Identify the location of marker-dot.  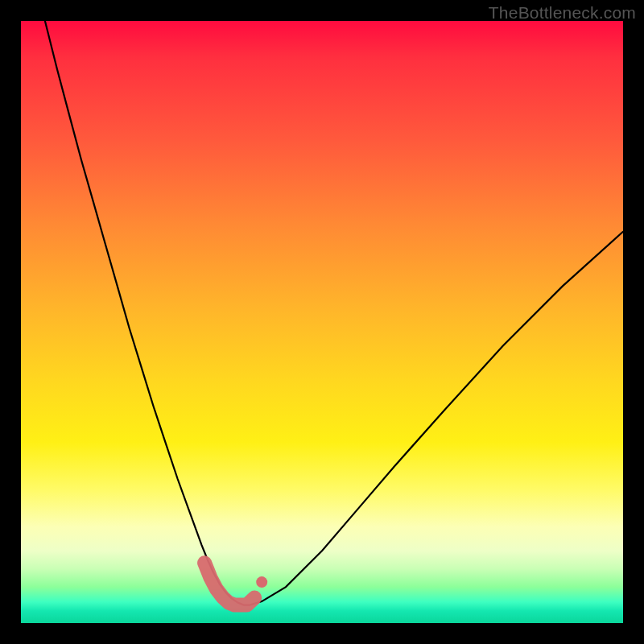
(262, 582).